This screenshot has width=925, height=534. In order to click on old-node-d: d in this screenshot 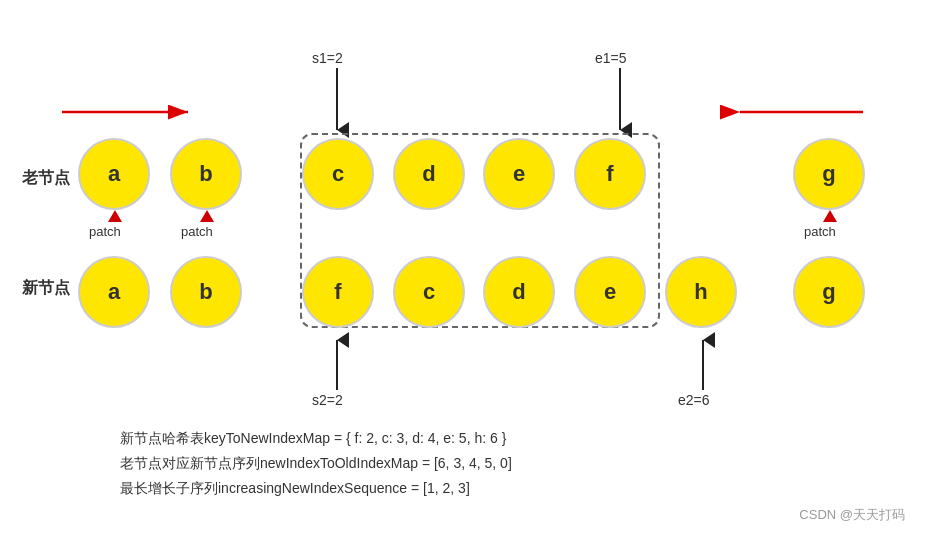, I will do `click(429, 174)`.